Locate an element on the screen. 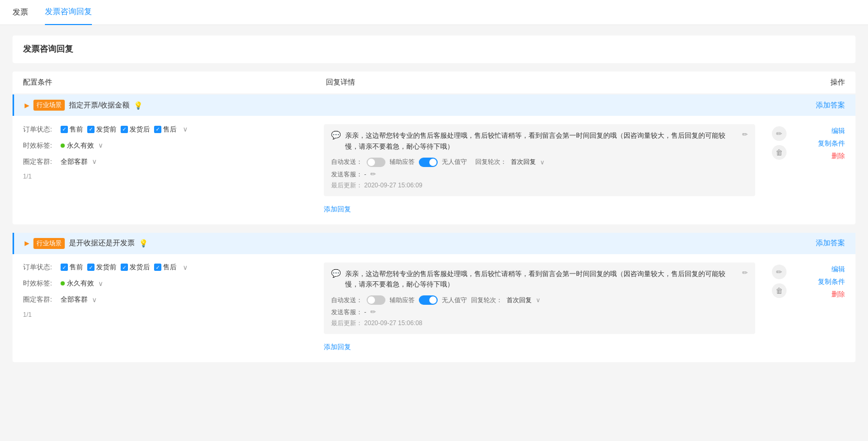 This screenshot has width=868, height=441. audience-text-1: 全部客群 is located at coordinates (74, 162).